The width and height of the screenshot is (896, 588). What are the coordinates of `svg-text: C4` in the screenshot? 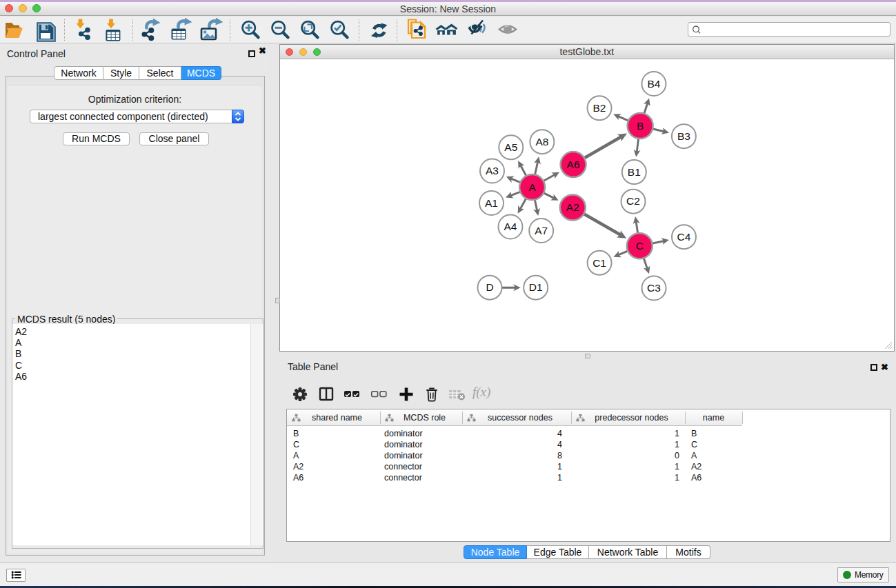 It's located at (684, 236).